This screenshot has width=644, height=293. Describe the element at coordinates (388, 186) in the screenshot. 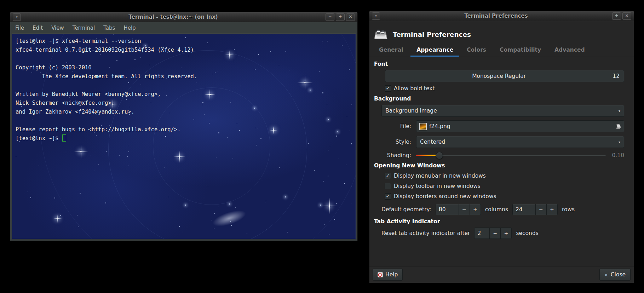

I see `display-toolbar-checkbox: ✓` at that location.